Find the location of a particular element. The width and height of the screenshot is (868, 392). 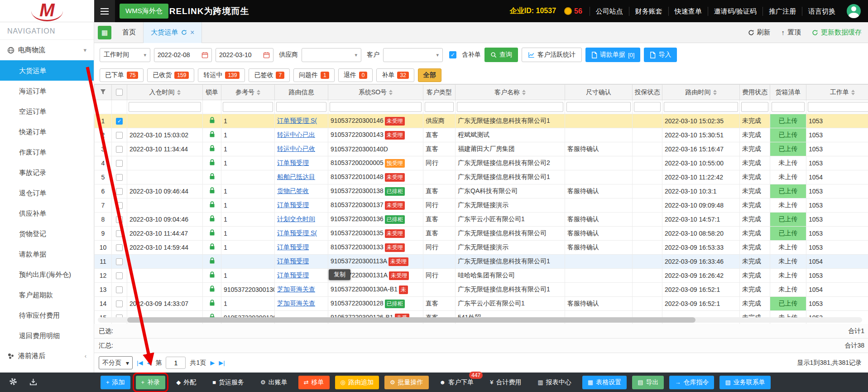

update-cache-action: 更新数据缓存 is located at coordinates (837, 33).